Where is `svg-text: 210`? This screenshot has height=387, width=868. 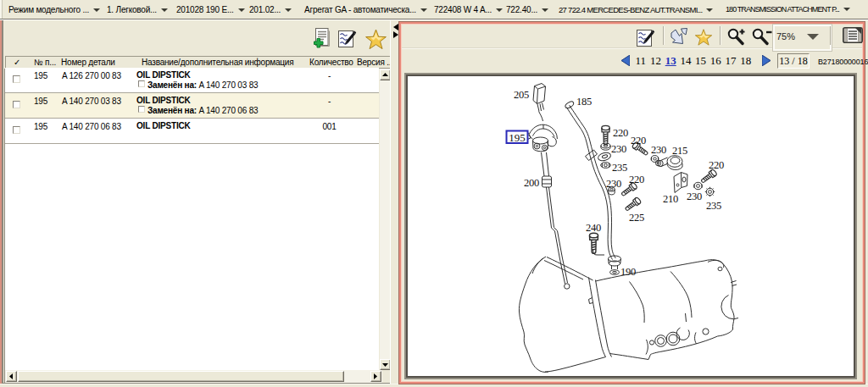 svg-text: 210 is located at coordinates (670, 199).